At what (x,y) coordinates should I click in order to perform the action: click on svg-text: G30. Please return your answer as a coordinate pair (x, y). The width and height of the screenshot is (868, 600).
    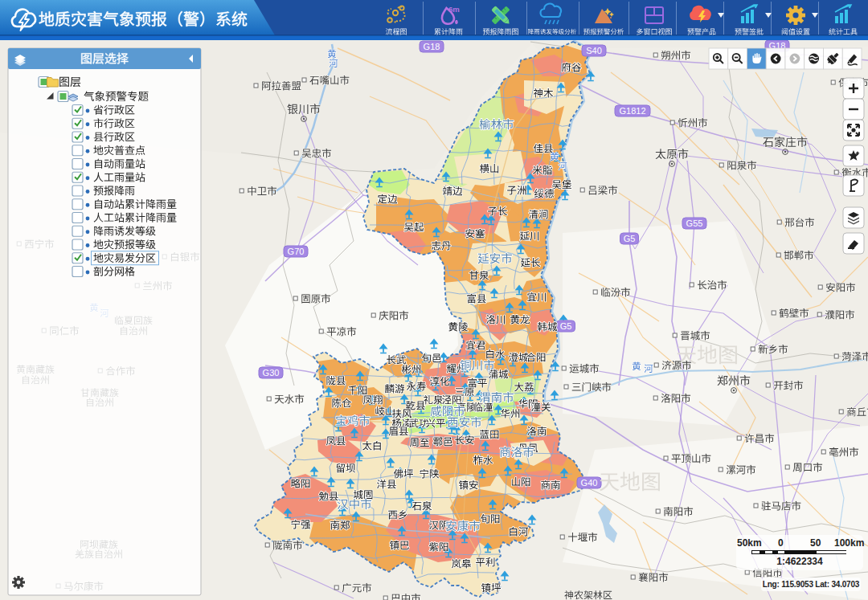
    Looking at the image, I should click on (272, 373).